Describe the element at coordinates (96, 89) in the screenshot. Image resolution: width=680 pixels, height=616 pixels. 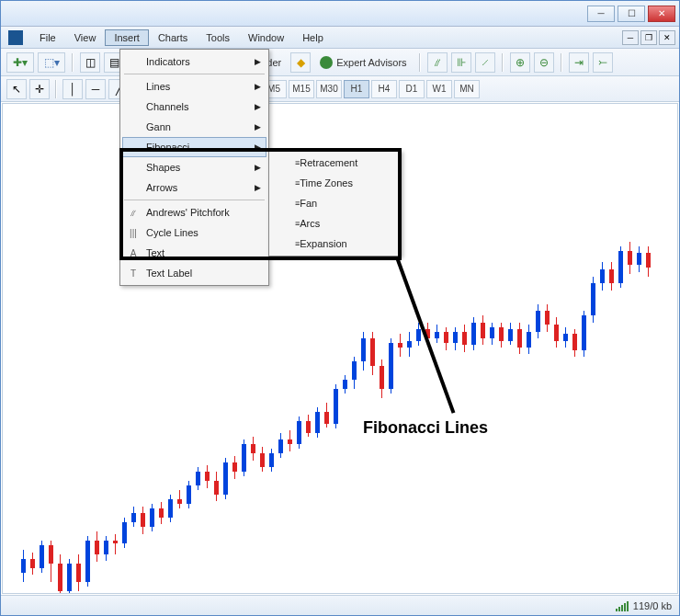
I see `horizontal-line-button: ─` at that location.